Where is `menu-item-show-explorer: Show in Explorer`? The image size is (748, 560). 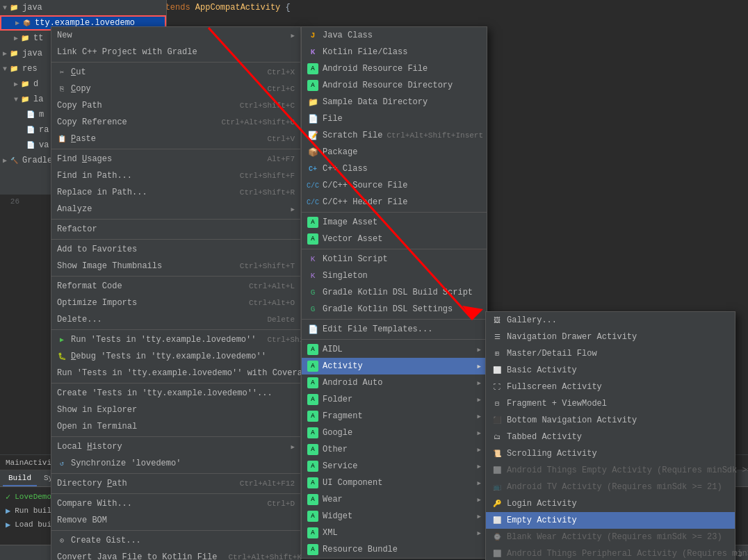 menu-item-show-explorer: Show in Explorer is located at coordinates (176, 410).